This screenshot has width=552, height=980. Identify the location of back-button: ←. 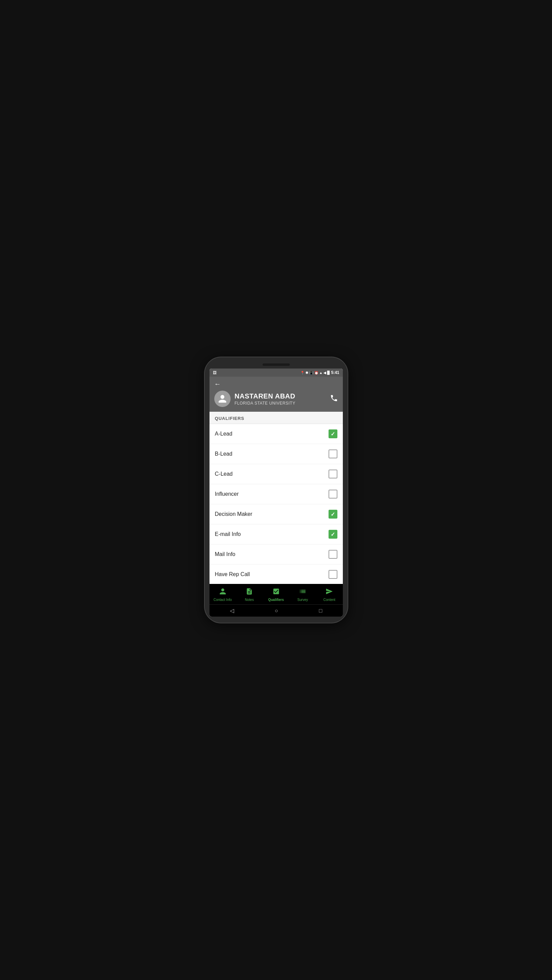
(218, 384).